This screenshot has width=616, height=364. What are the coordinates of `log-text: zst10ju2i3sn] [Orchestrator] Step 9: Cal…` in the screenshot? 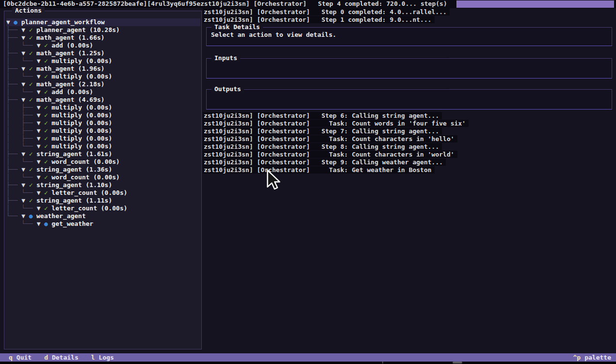 It's located at (324, 162).